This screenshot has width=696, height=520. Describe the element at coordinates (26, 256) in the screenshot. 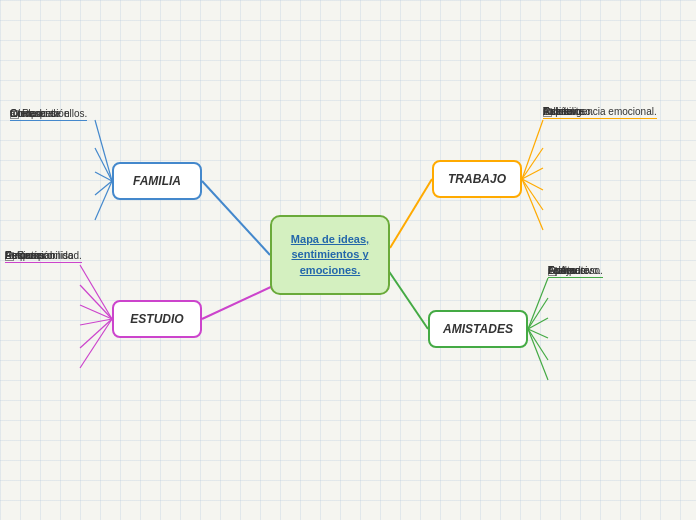

I see `estudio-leaf-5: Esfuerzo.` at that location.